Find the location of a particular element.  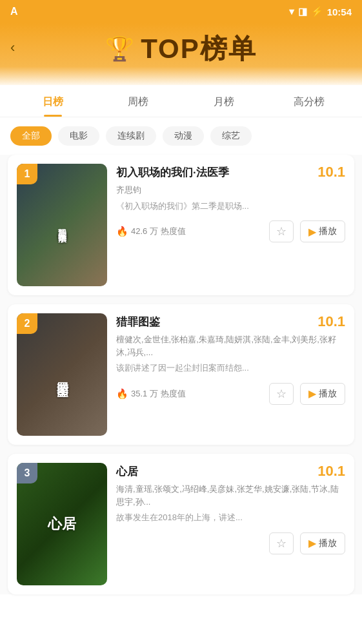

item-title-3: 心居 is located at coordinates (127, 472).